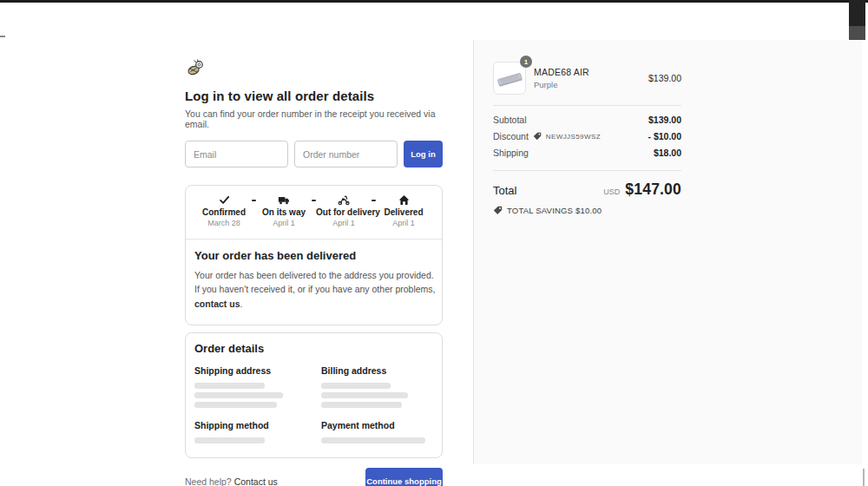 Image resolution: width=868 pixels, height=486 pixels. Describe the element at coordinates (404, 200) in the screenshot. I see `home-icon` at that location.